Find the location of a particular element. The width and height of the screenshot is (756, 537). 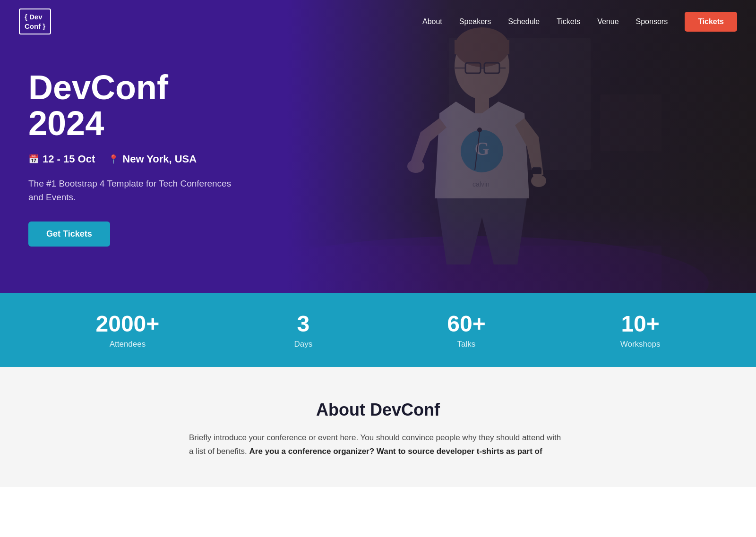

hero-description: The #1 Bootstrap 4 Template for Tech Con… is located at coordinates (132, 191).